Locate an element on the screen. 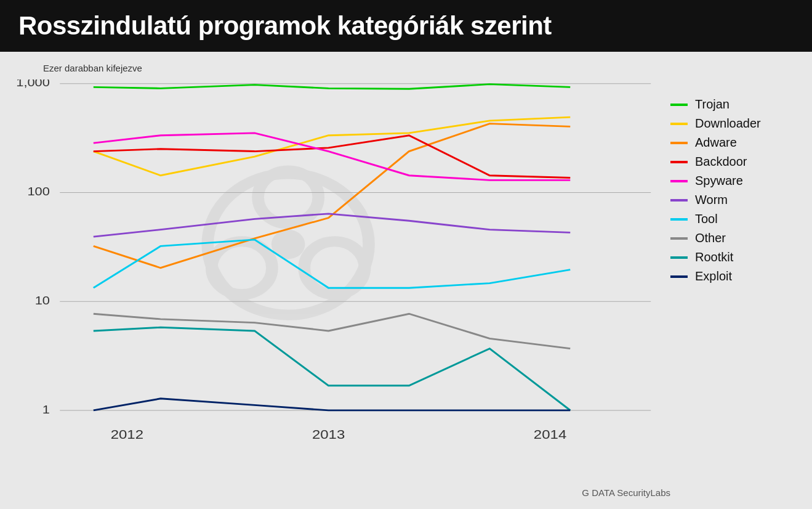 This screenshot has width=812, height=509. legend-color-downloader is located at coordinates (679, 124).